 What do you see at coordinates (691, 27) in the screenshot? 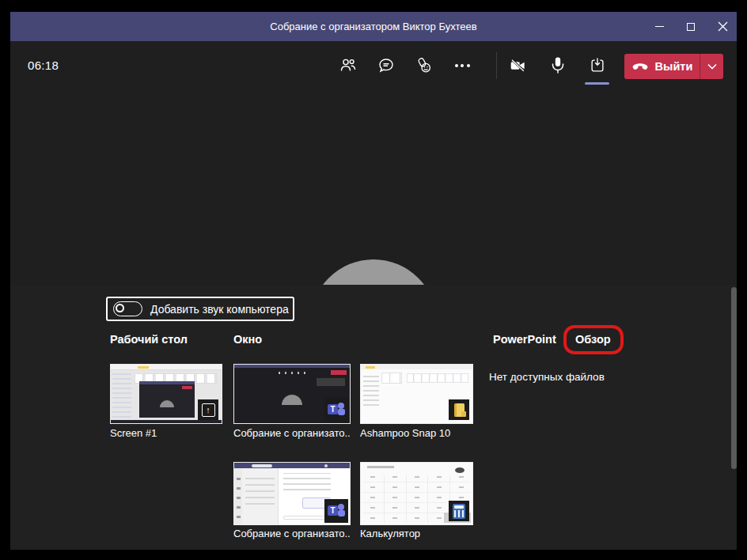
I see `maximize-button` at bounding box center [691, 27].